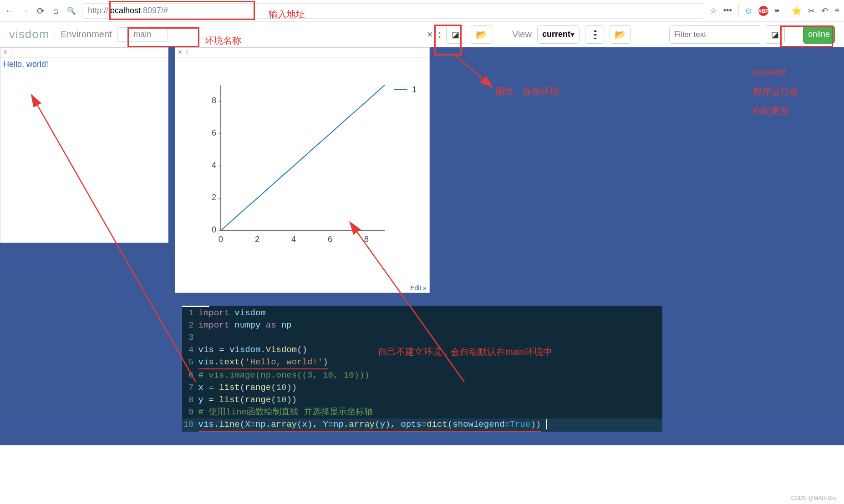 The height and width of the screenshot is (504, 844). Describe the element at coordinates (393, 11) in the screenshot. I see `address-bar: http://localhost:8097/#` at that location.